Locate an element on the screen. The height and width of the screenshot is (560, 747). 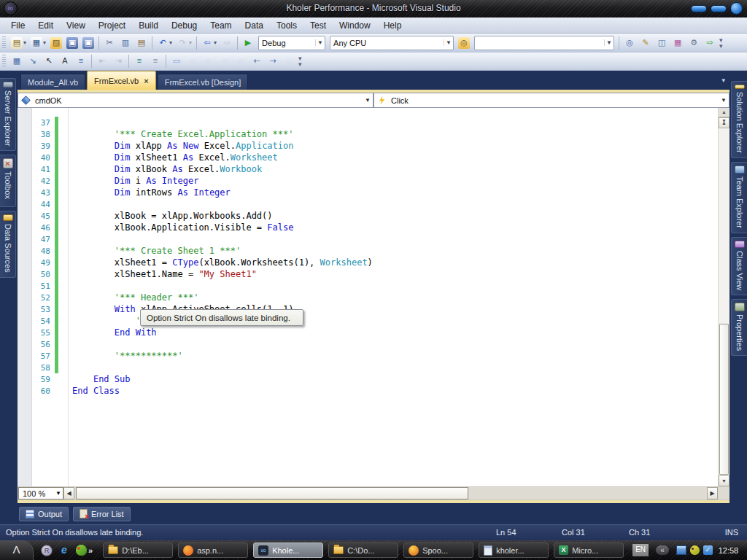
menu-team: Team is located at coordinates (220, 26).